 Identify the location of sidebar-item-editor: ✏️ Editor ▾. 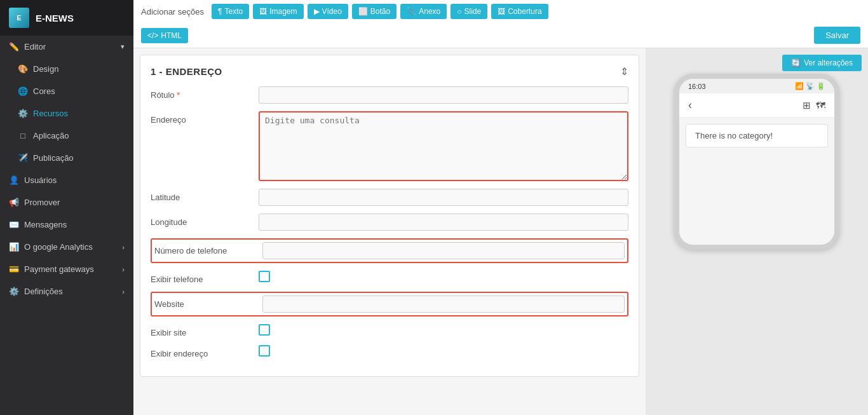
(67, 47).